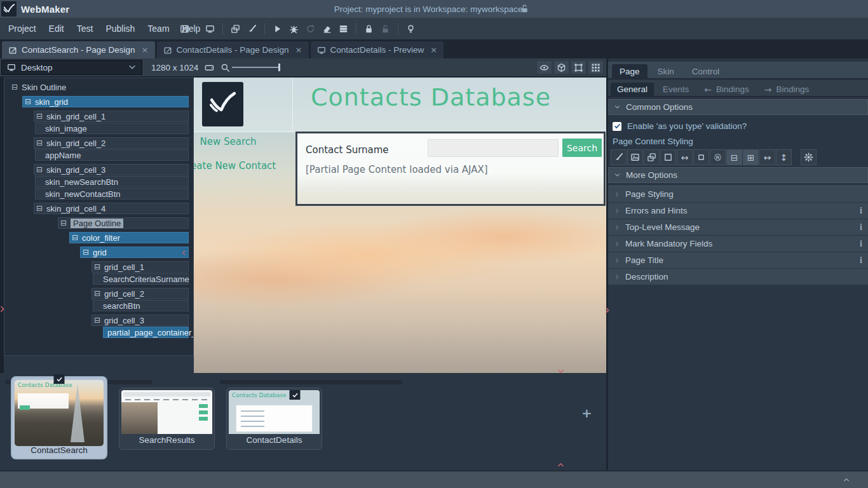 Image resolution: width=868 pixels, height=488 pixels. Describe the element at coordinates (560, 371) in the screenshot. I see `scroll-down-icon` at that location.